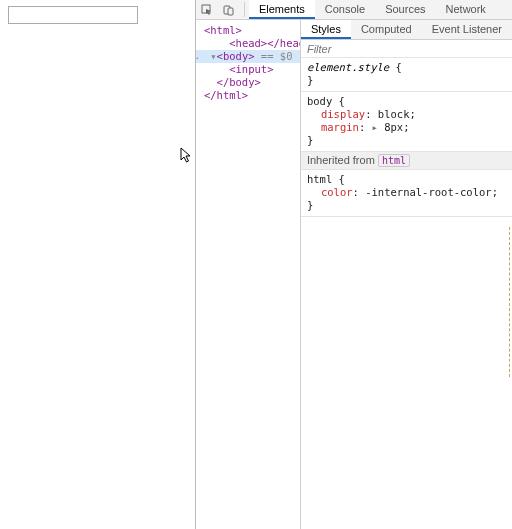 The width and height of the screenshot is (512, 529). I want to click on subtab-computed: Computed, so click(386, 30).